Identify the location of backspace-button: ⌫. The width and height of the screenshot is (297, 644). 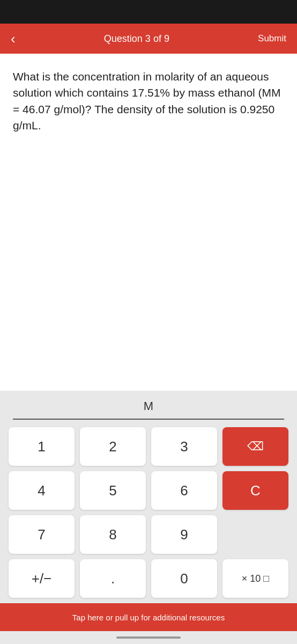
(255, 447).